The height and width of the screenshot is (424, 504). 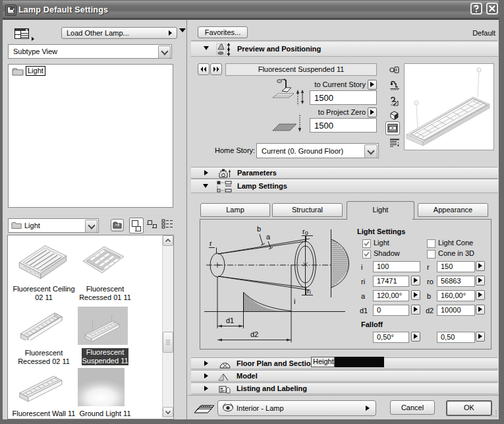 What do you see at coordinates (294, 301) in the screenshot?
I see `svg-text: i` at bounding box center [294, 301].